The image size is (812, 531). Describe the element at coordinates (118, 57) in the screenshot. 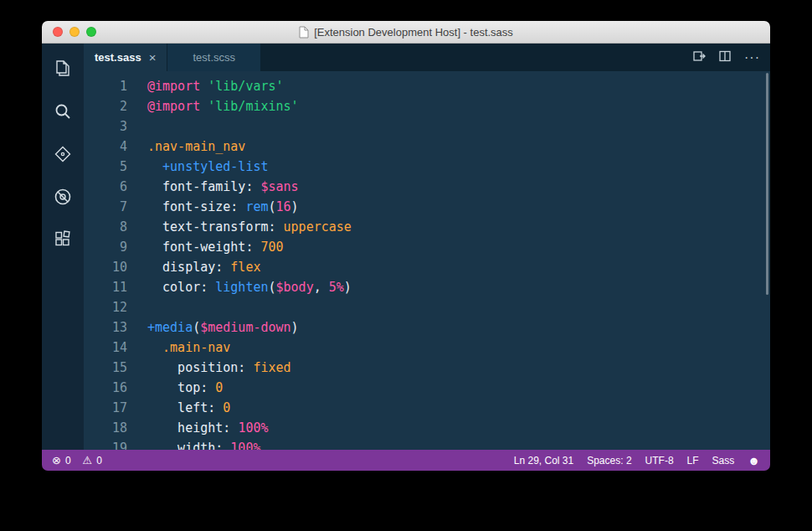

I see `tab-label: test.sass` at that location.